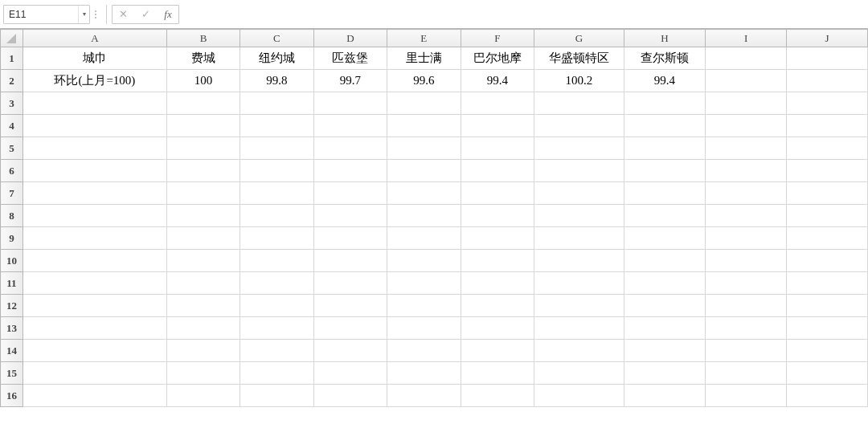 Image resolution: width=868 pixels, height=428 pixels. What do you see at coordinates (828, 328) in the screenshot?
I see `cell-J13` at bounding box center [828, 328].